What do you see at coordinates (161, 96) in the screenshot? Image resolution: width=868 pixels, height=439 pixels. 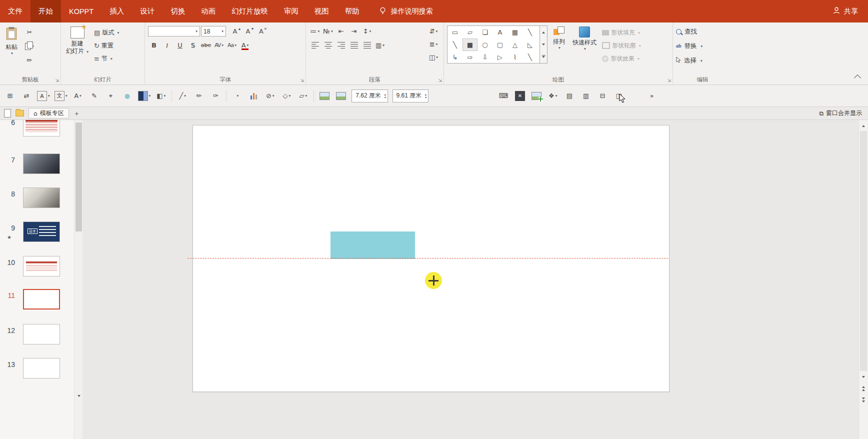 I see `fill-bucket-icon: ◧▾` at bounding box center [161, 96].